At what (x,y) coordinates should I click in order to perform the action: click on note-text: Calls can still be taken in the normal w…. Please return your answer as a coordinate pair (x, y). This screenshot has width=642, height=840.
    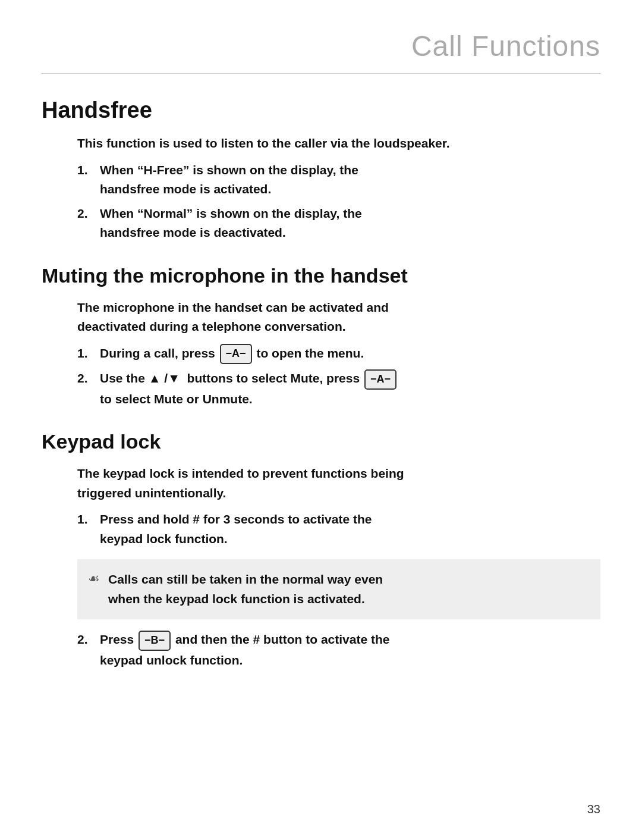
    Looking at the image, I should click on (246, 589).